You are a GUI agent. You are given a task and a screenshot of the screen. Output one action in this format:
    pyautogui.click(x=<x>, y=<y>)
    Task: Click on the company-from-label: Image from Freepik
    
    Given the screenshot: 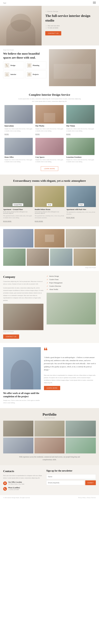 What is the action you would take?
    pyautogui.click(x=24, y=332)
    